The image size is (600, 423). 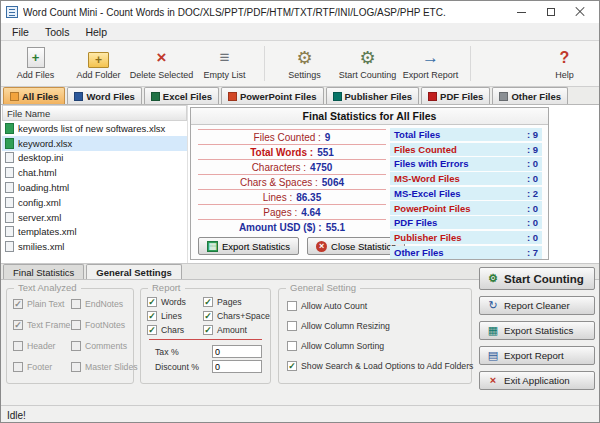 I want to click on settings-button: ⚙ Settings, so click(x=304, y=64).